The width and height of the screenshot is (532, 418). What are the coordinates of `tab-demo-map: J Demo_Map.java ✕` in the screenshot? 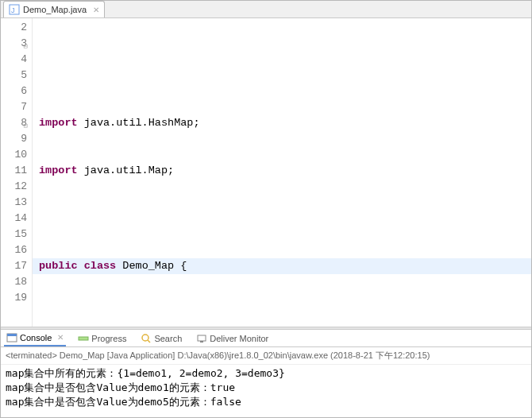 It's located at (54, 10).